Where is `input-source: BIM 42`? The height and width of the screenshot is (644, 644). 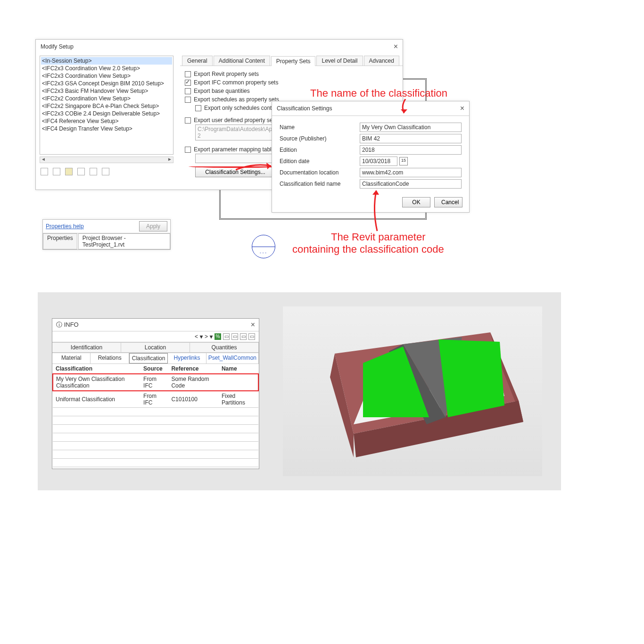 input-source: BIM 42 is located at coordinates (411, 139).